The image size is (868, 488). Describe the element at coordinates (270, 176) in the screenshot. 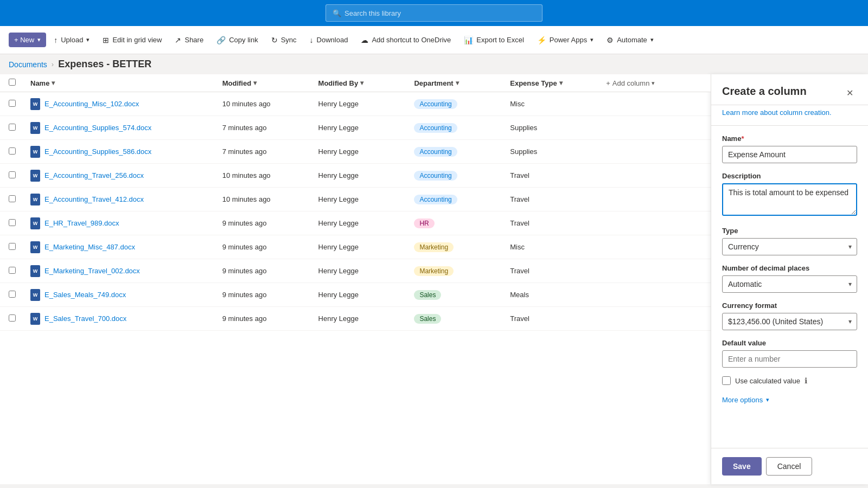

I see `row-modified-col: 10 minutes ago` at that location.